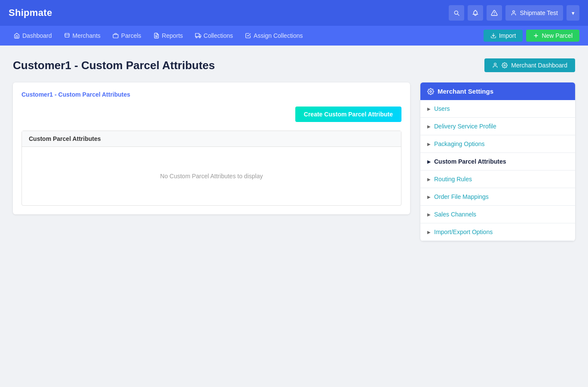 The width and height of the screenshot is (588, 387). What do you see at coordinates (505, 65) in the screenshot?
I see `gear-icon` at bounding box center [505, 65].